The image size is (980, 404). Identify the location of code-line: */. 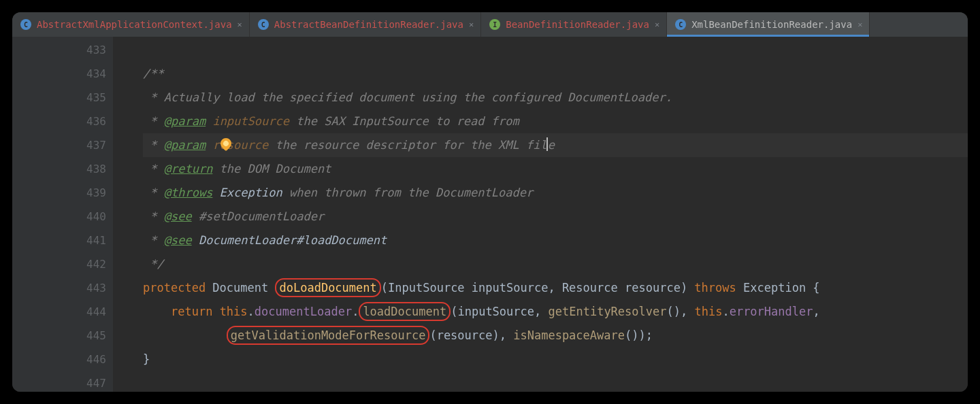
(555, 264).